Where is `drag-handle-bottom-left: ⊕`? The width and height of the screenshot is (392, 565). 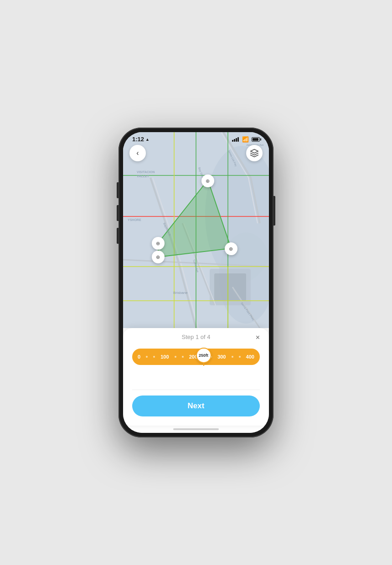
drag-handle-bottom-left: ⊕ is located at coordinates (158, 257).